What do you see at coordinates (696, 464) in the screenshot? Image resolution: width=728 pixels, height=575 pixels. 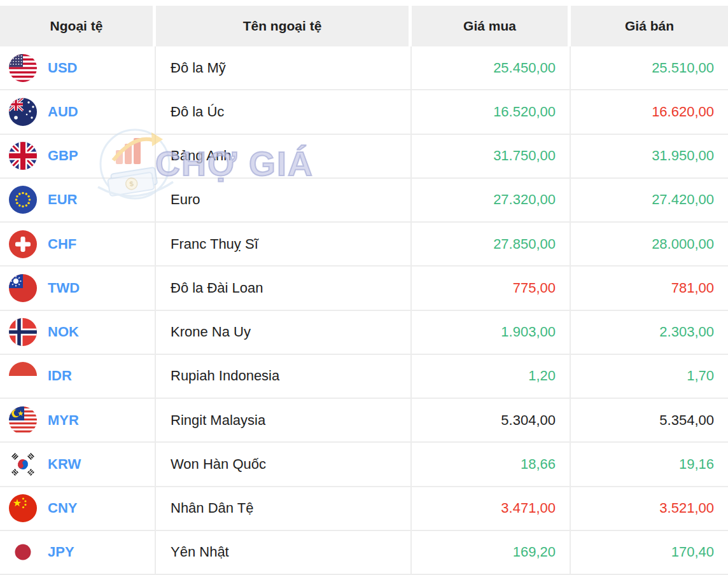 I see `sell-price: 19,16` at bounding box center [696, 464].